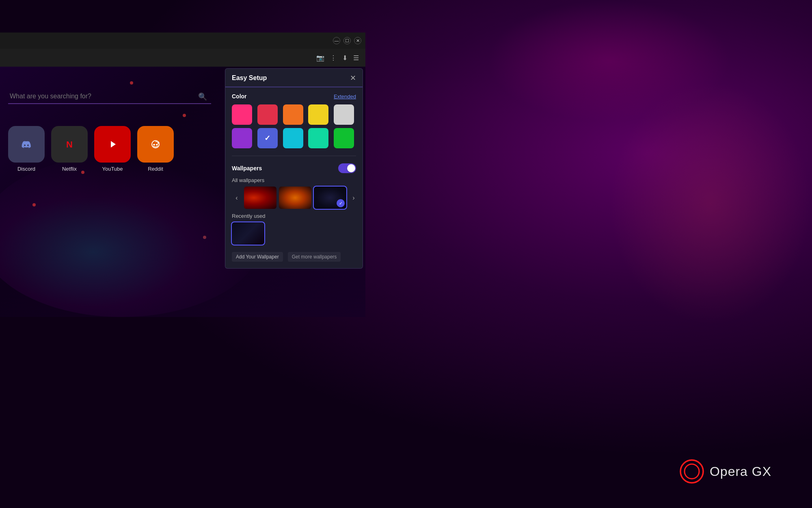 This screenshot has width=812, height=508. Describe the element at coordinates (294, 168) in the screenshot. I see `easy-setup-panel: Easy Setup ✕ Color Extended Wallpapers` at that location.